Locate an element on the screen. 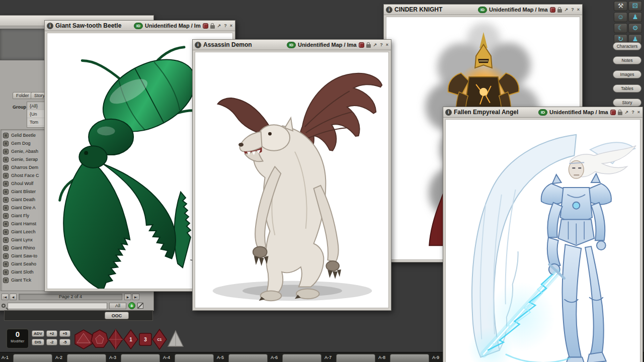 The image size is (644, 362). die-d8: 1 is located at coordinates (131, 339).